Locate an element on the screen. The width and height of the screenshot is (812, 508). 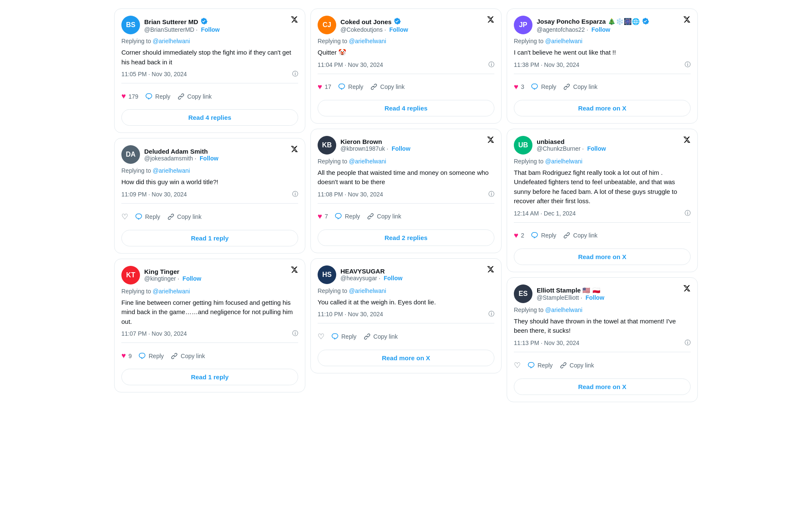
like-button: ♥2 is located at coordinates (519, 235).